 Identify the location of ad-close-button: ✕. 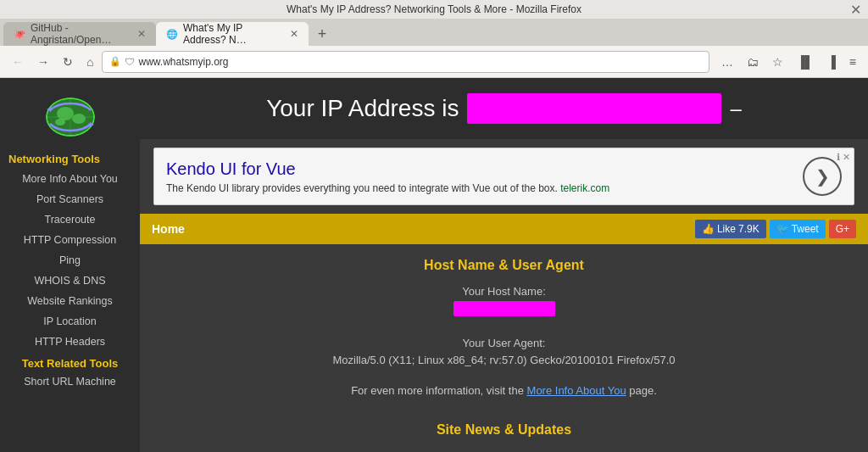
(846, 158).